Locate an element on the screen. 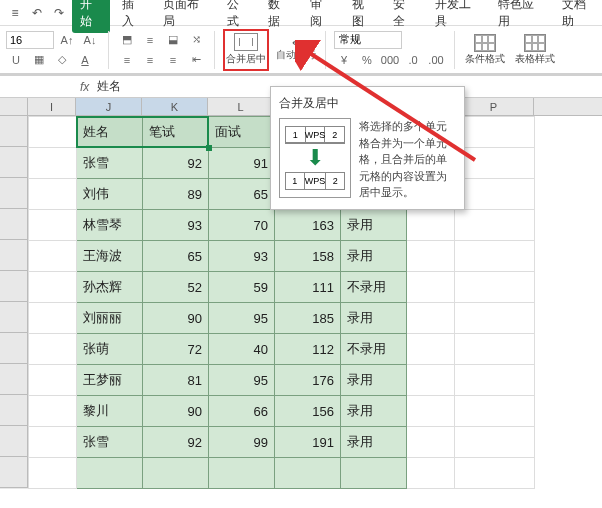 The width and height of the screenshot is (602, 508). cell: 81 is located at coordinates (176, 380).